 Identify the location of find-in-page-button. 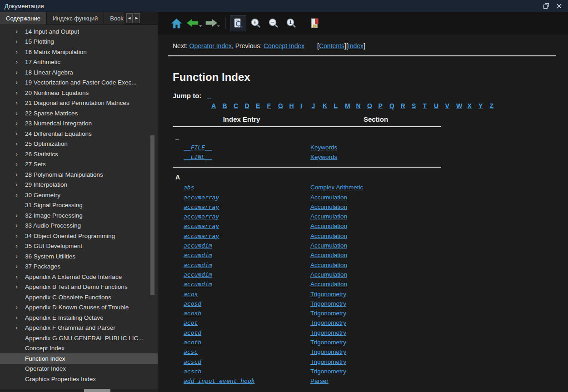
(238, 23).